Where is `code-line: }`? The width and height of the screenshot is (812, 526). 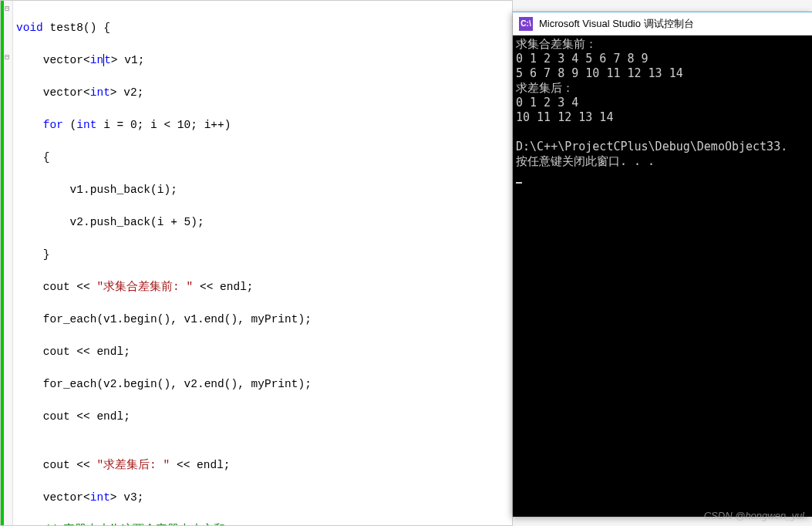
code-line: } is located at coordinates (264, 255).